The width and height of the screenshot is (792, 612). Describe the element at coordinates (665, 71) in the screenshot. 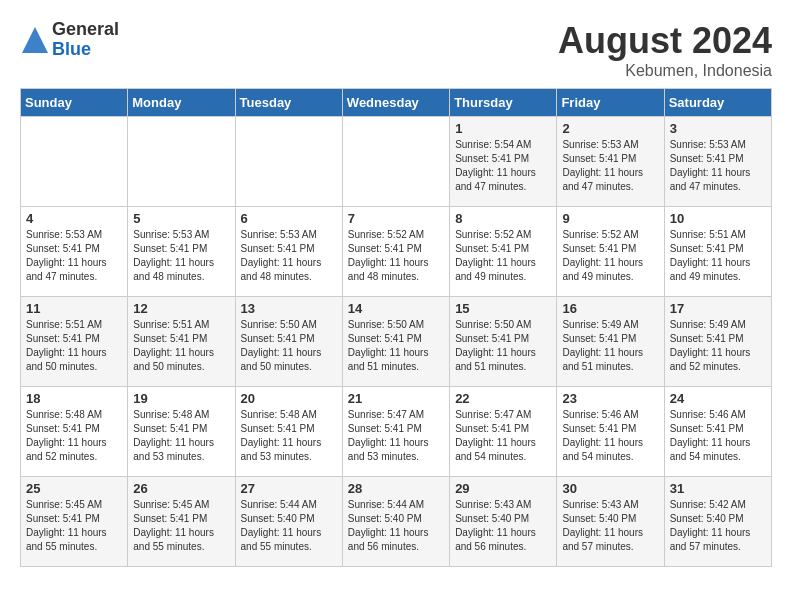

I see `location: Kebumen, Indonesia` at that location.